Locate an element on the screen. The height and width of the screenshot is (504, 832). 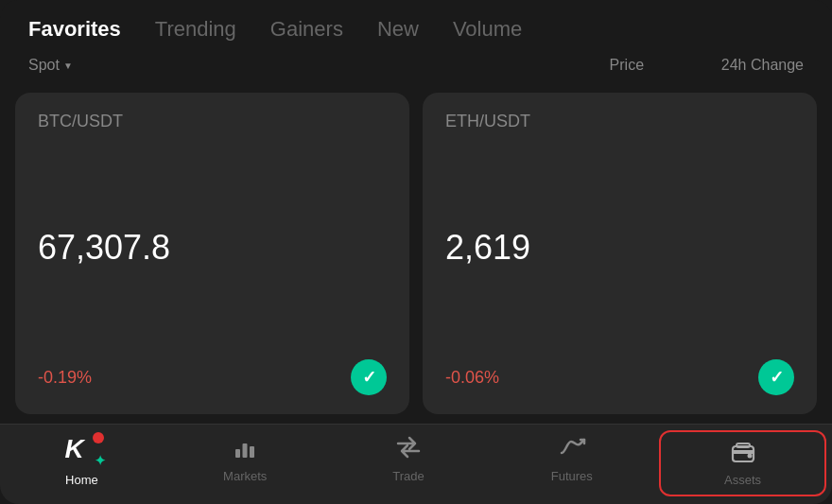
column-headers: Spot ▼ Price 24h Change is located at coordinates (416, 67).